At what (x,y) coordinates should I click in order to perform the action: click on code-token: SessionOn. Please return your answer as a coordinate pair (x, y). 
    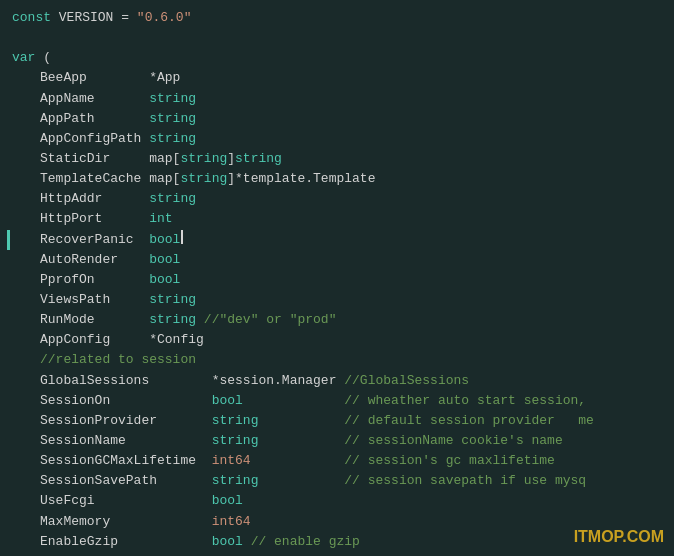
    Looking at the image, I should click on (126, 401).